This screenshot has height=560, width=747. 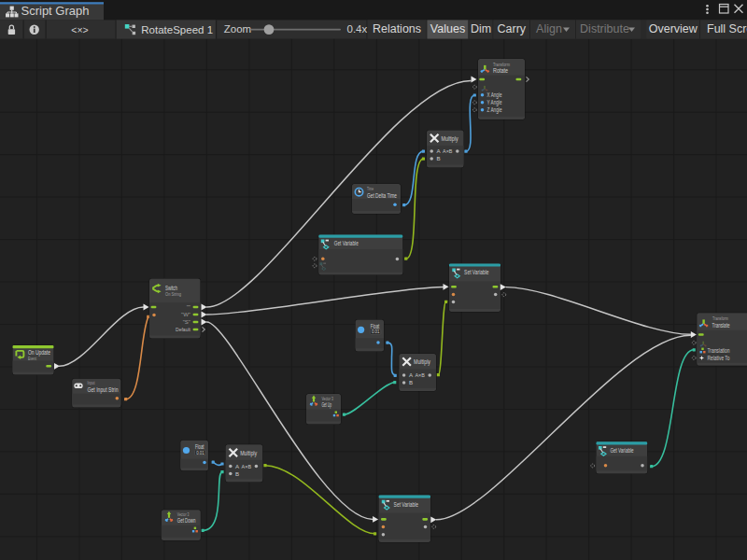 I want to click on svg-text: Relations, so click(x=397, y=29).